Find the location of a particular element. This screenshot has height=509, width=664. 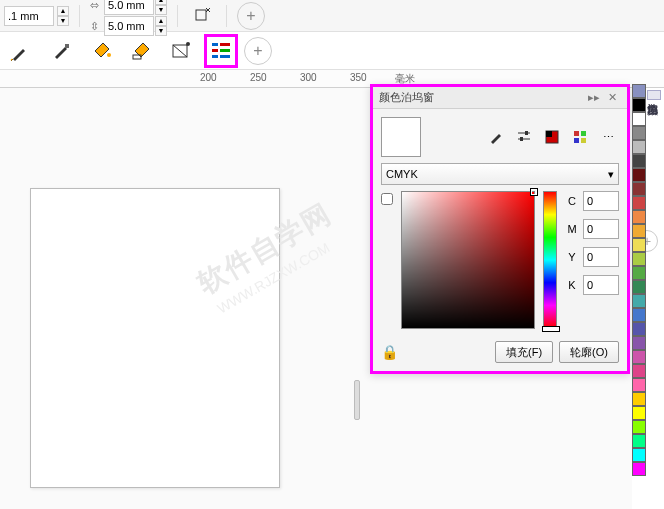

ruler-tick: 250 is located at coordinates (258, 78).